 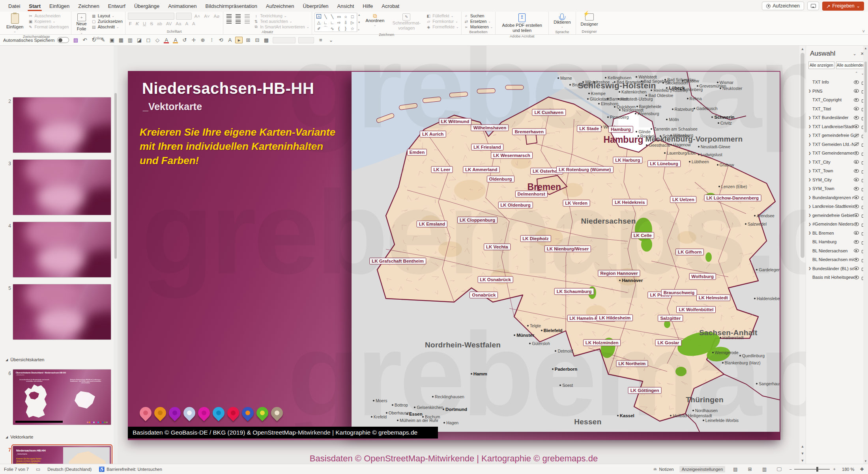 I want to click on copy-icon: ▣, so click(x=112, y=40).